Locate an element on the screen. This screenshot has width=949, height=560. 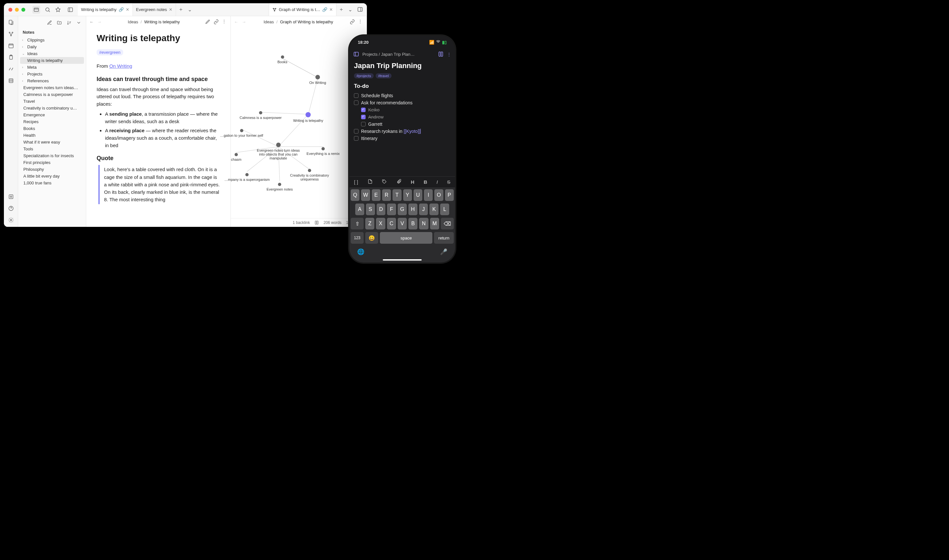
key-l: L is located at coordinates (445, 209).